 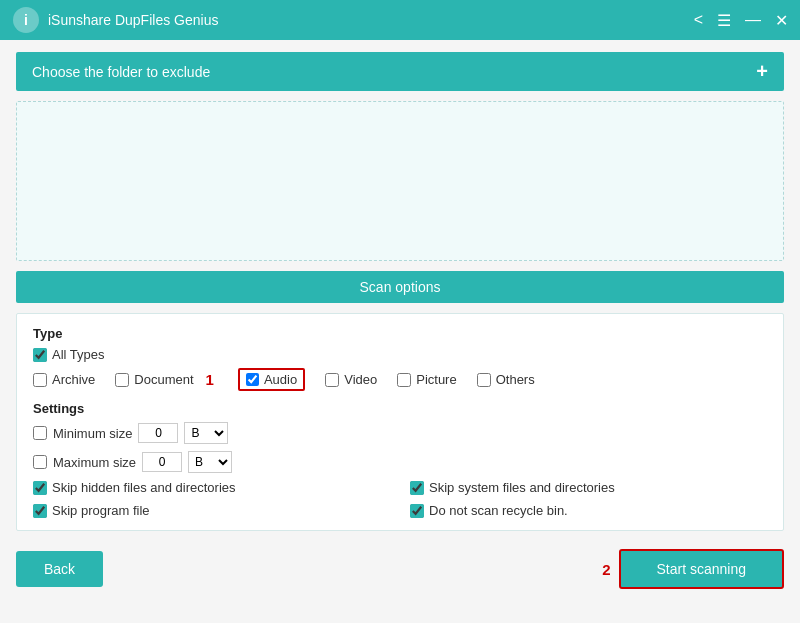 I want to click on svg-text: i, so click(x=26, y=20).